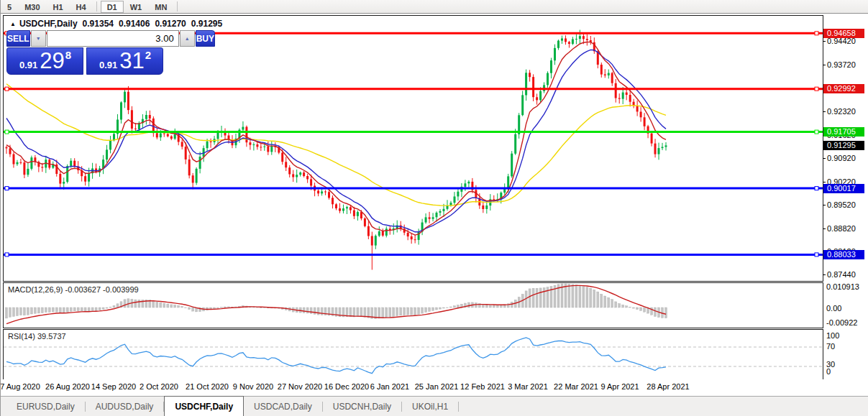  Describe the element at coordinates (32, 7) in the screenshot. I see `timeframe-button-m30: M30` at that location.